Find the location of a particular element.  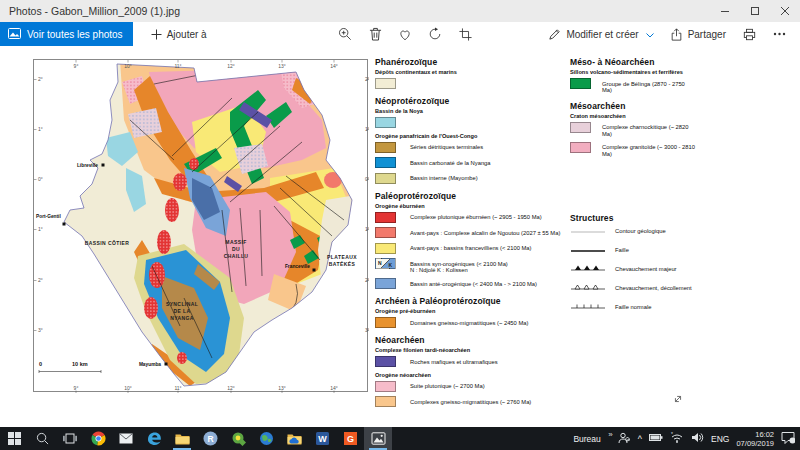

city-label: Libreville is located at coordinates (88, 166).